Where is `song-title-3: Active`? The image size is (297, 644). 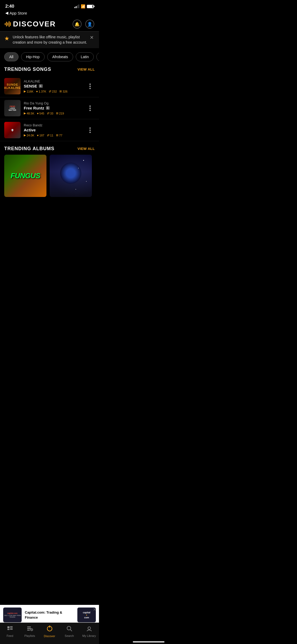 song-title-3: Active is located at coordinates (54, 130).